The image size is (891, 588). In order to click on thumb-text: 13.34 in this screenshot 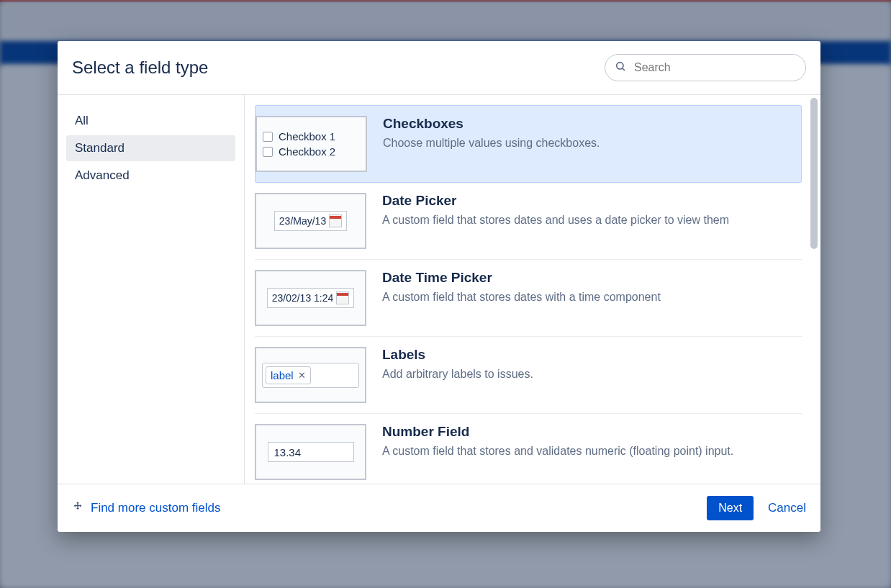, I will do `click(288, 452)`.